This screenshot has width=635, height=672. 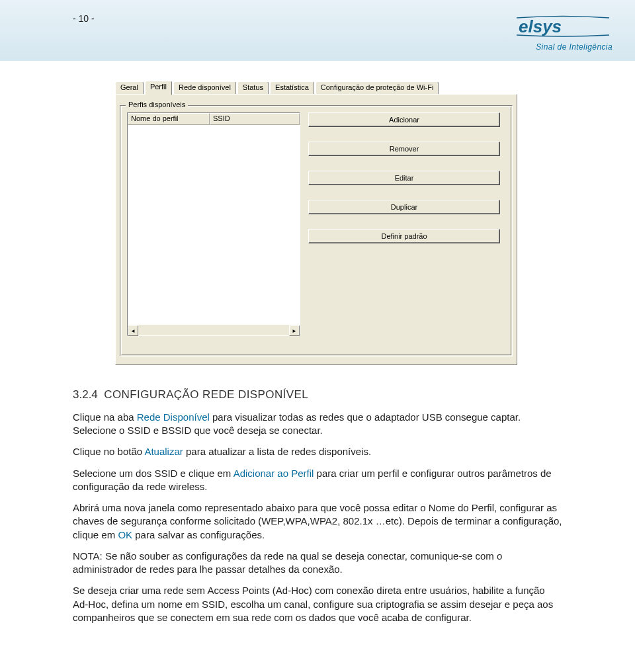 What do you see at coordinates (214, 330) in the screenshot?
I see `horizontal-scrollbar: ◄ ►` at bounding box center [214, 330].